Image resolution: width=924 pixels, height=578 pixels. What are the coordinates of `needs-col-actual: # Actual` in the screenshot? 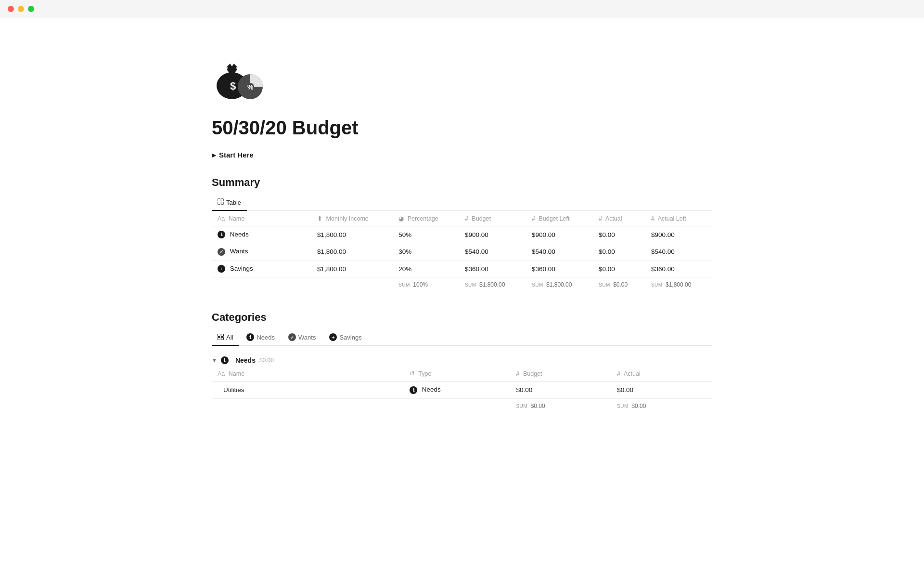 It's located at (662, 374).